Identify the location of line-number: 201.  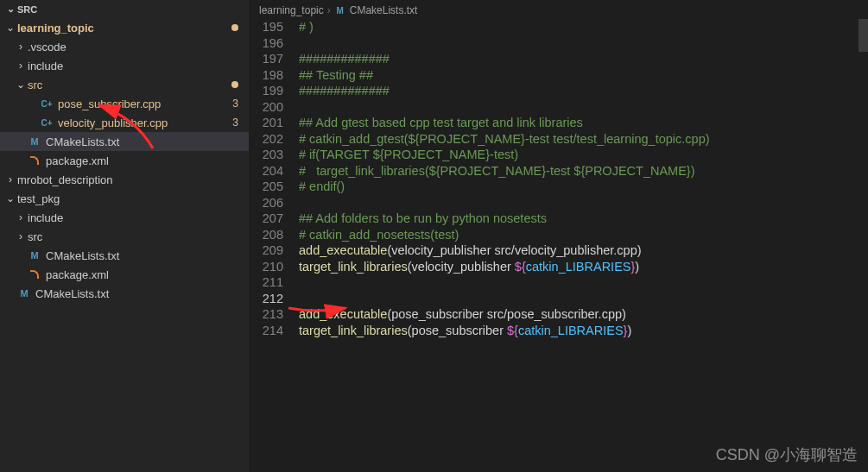
(266, 123).